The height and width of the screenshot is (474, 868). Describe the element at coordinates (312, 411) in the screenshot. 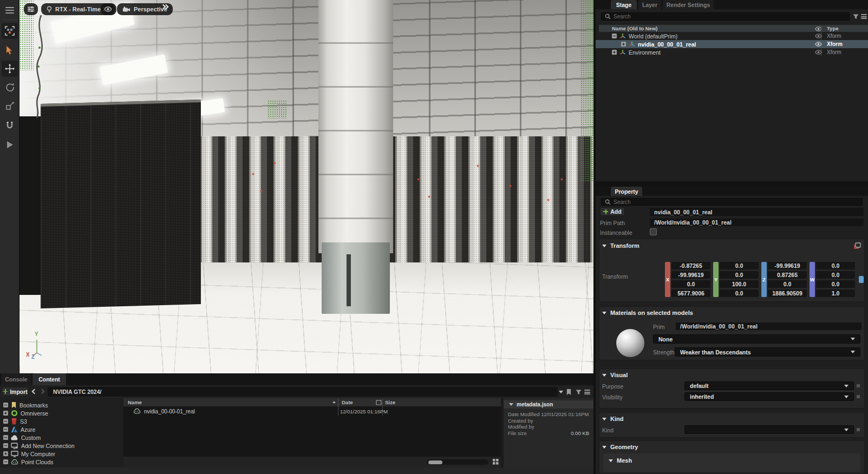

I see `file-row: nvidia_00-00-01_real 12/01/2025 01:16PM` at that location.